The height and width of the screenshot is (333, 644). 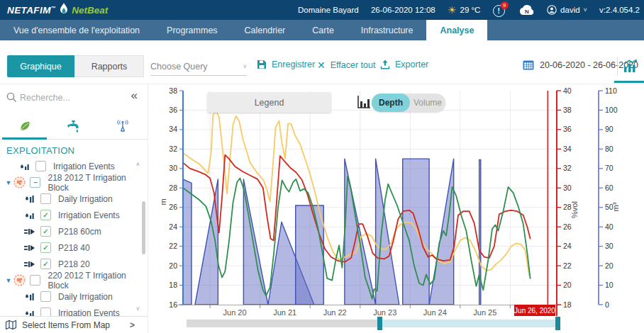 What do you see at coordinates (74, 281) in the screenshot?
I see `tree-item-220-2012-t-irrigation-block: ▼220 2012 T Irrigation Block` at bounding box center [74, 281].